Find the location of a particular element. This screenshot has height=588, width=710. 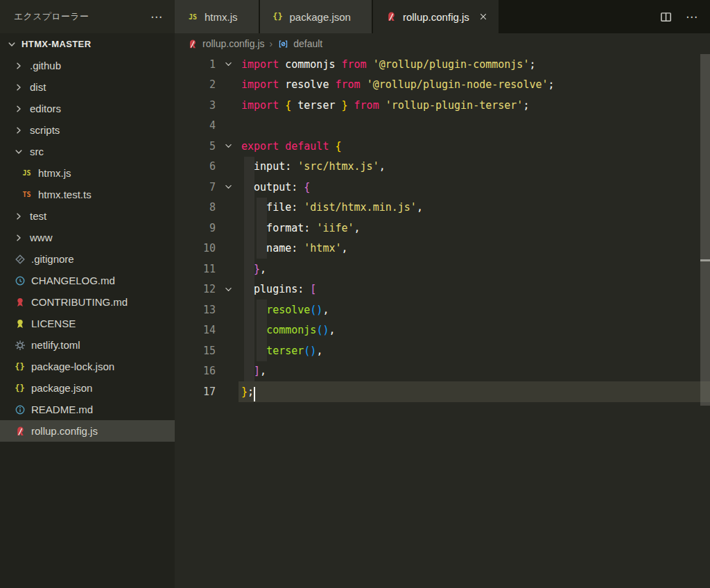

code-line-8: 8 file: 'dist/htmx.min.js', is located at coordinates (442, 208).